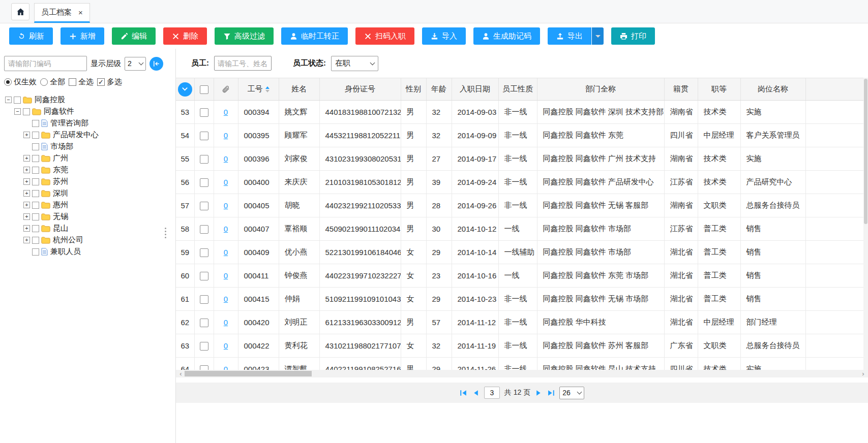 This screenshot has height=443, width=868. What do you see at coordinates (166, 233) in the screenshot?
I see `splitter-handle` at bounding box center [166, 233].